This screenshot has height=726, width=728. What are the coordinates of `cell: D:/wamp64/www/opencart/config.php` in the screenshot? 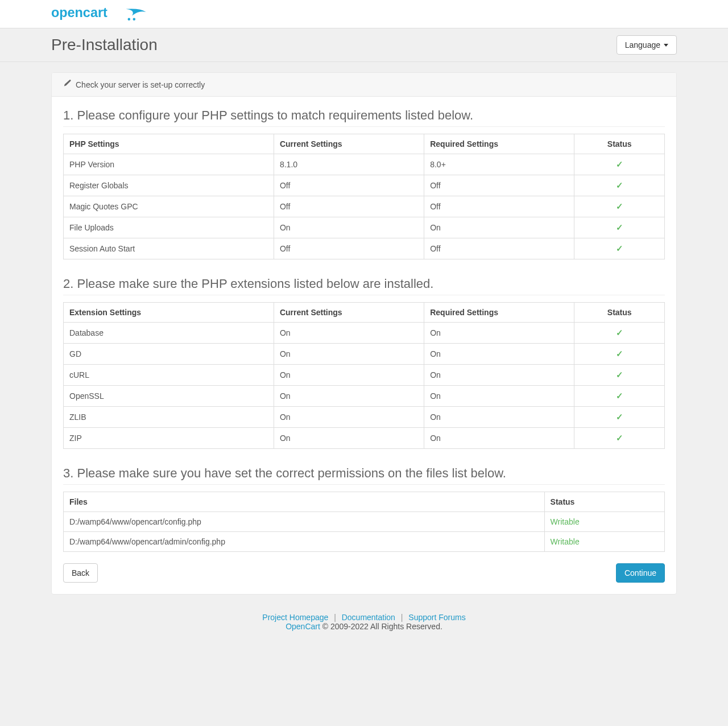 It's located at (304, 522).